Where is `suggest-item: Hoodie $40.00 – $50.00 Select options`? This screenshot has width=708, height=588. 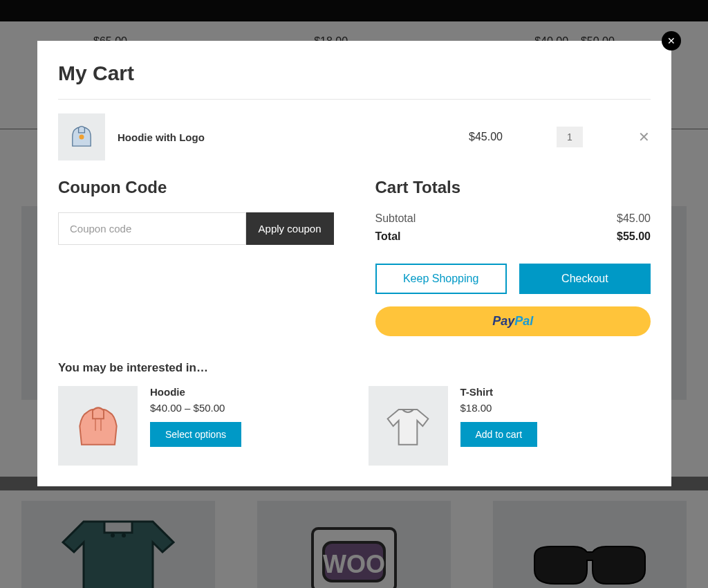 suggest-item: Hoodie $40.00 – $50.00 Select options is located at coordinates (199, 426).